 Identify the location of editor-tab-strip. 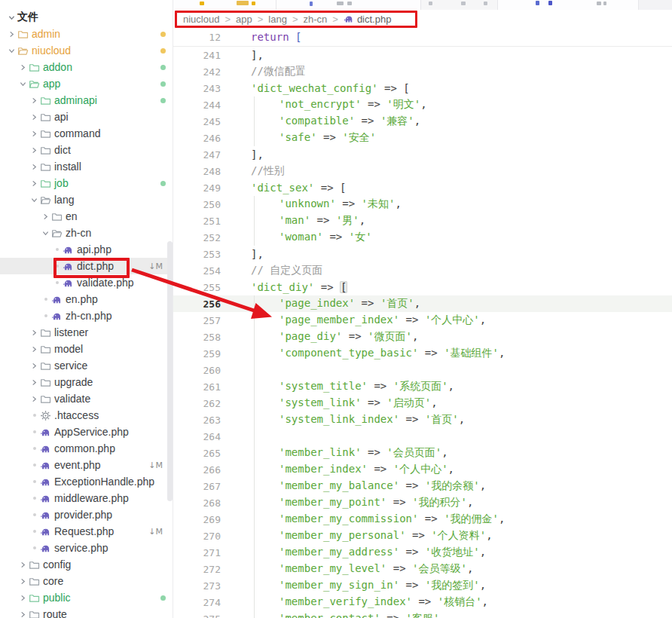
(423, 5).